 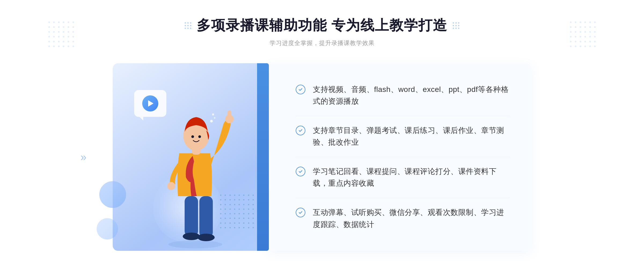 What do you see at coordinates (237, 212) in the screenshot?
I see `dot-pattern-decoration` at bounding box center [237, 212].